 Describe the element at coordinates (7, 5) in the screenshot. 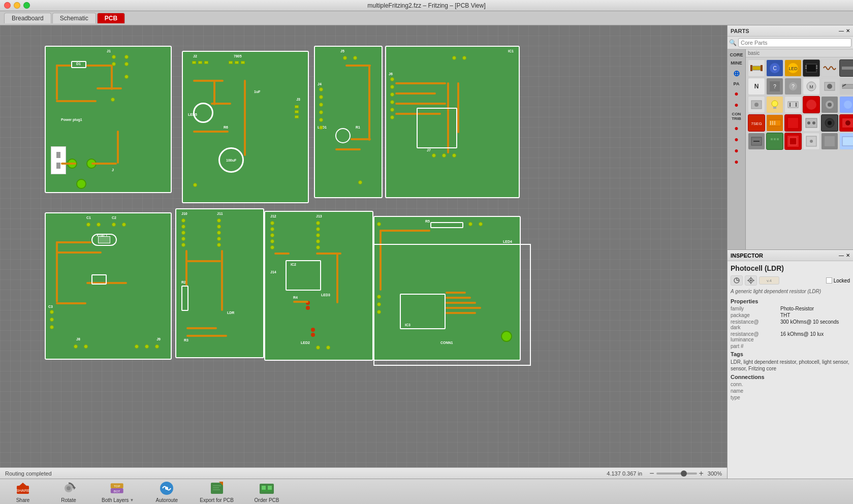

I see `close-button` at that location.